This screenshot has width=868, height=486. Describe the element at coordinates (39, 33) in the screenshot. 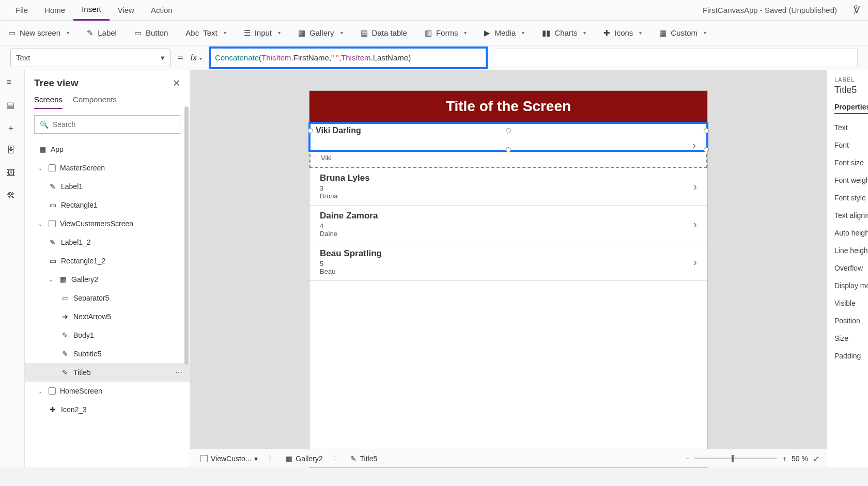

I see `new-screen-button: ▭ New screen` at that location.